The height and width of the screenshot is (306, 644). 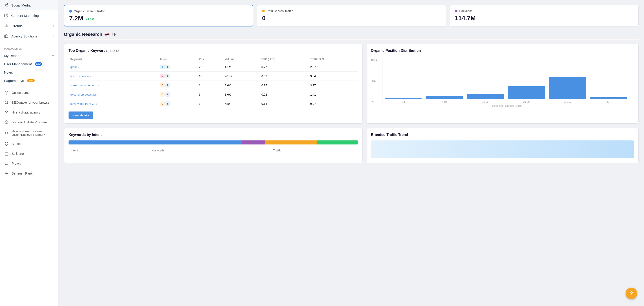 I want to click on keyword-link: gmail », so click(x=75, y=67).